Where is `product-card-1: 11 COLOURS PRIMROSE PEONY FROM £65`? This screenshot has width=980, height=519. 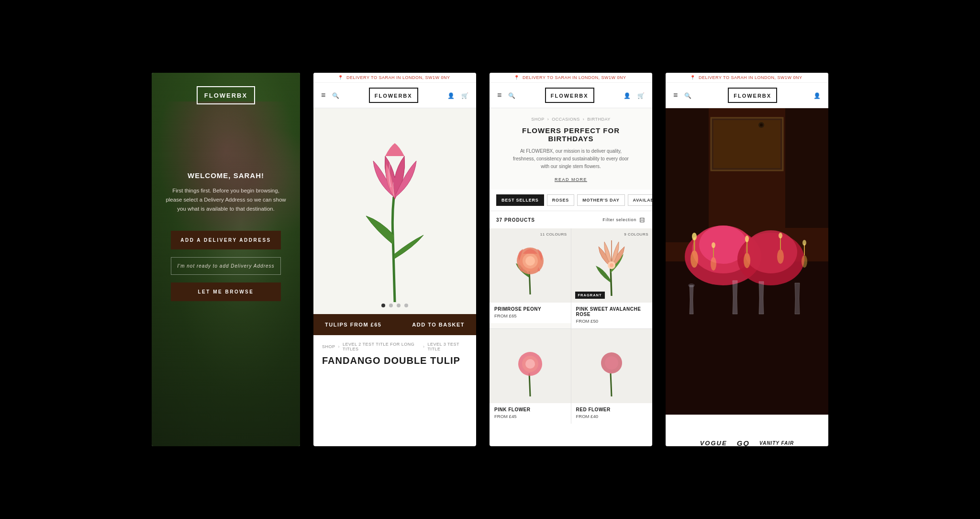
product-card-1: 11 COLOURS PRIMROSE PEONY FROM £65 is located at coordinates (530, 279).